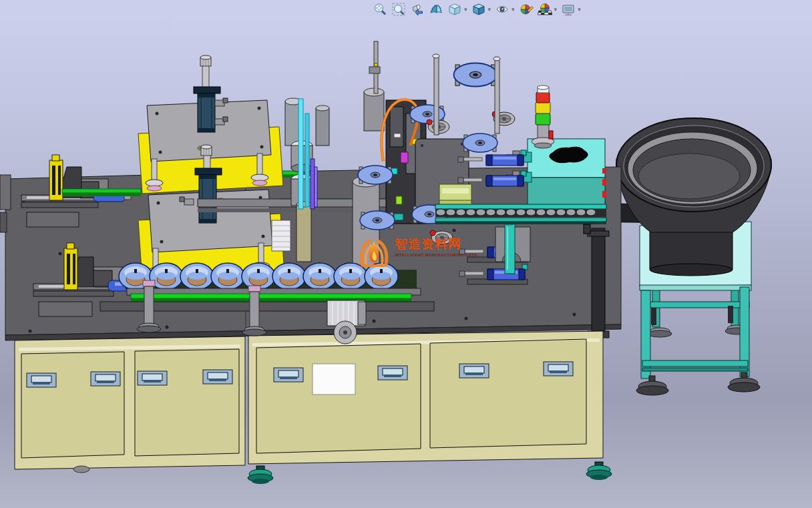 The height and width of the screenshot is (508, 812). I want to click on section-view-icon, so click(436, 9).